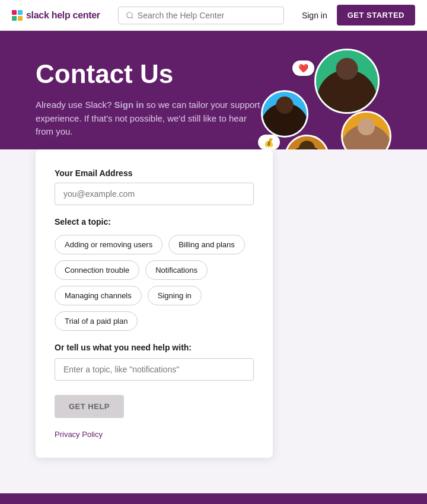 The width and height of the screenshot is (427, 504). Describe the element at coordinates (154, 283) in the screenshot. I see `topics-grid: Adding or removing users Billing and pla…` at that location.